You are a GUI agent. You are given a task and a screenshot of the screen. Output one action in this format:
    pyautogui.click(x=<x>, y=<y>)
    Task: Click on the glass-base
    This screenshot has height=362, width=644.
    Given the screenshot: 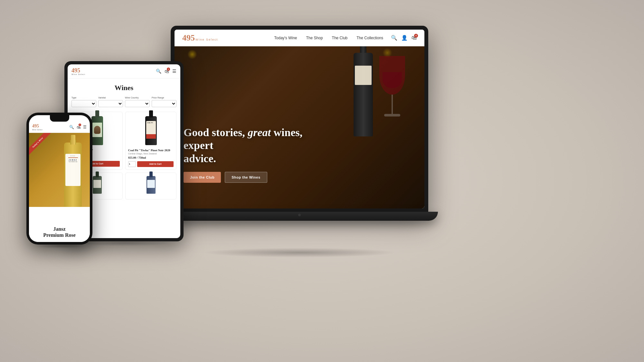 What is the action you would take?
    pyautogui.click(x=392, y=115)
    